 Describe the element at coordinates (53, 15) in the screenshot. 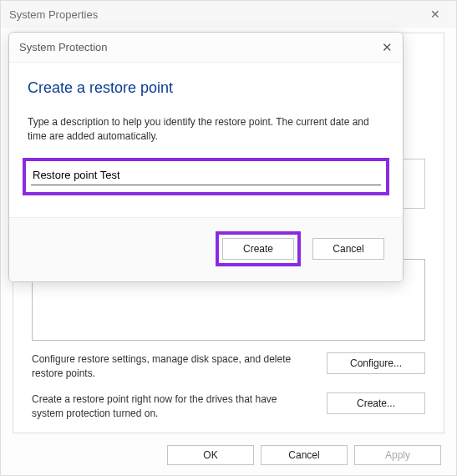

I see `parent-title: System Properties` at that location.